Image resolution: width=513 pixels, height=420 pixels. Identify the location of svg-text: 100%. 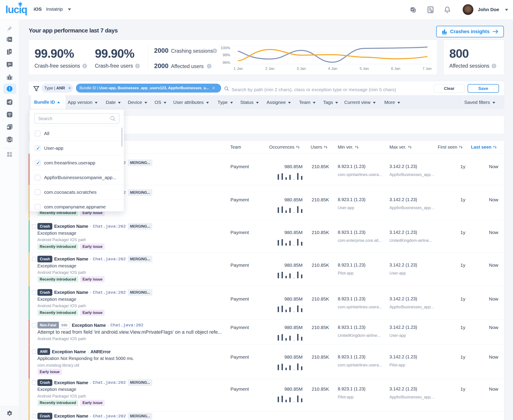
(225, 48).